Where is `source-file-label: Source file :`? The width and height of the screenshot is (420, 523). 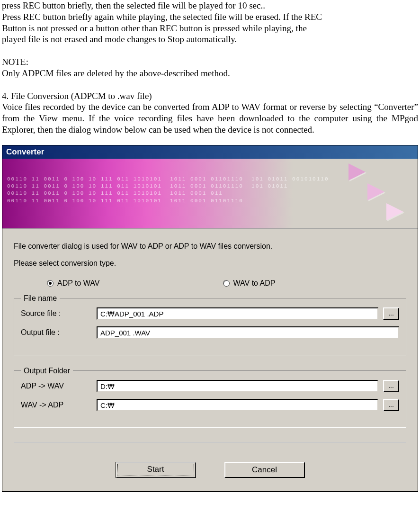
source-file-label: Source file : is located at coordinates (56, 314).